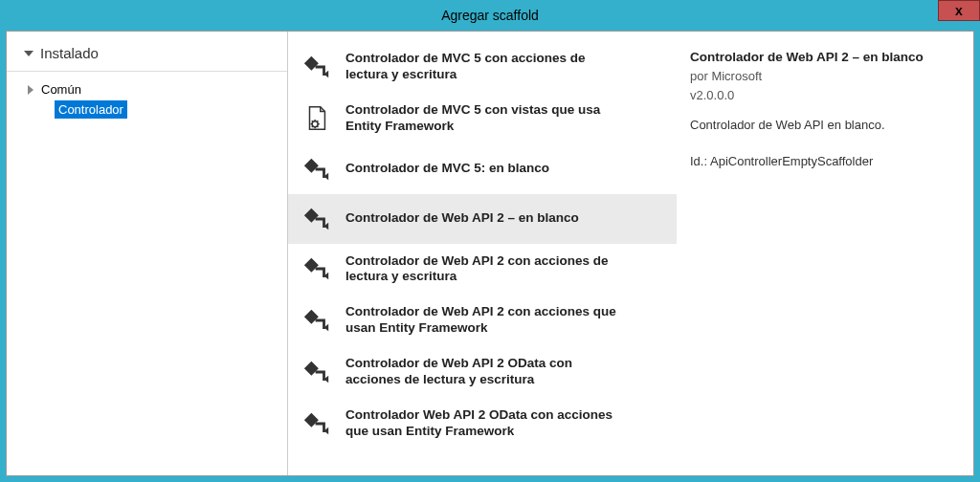  Describe the element at coordinates (61, 90) in the screenshot. I see `tree-item-label: Común` at that location.